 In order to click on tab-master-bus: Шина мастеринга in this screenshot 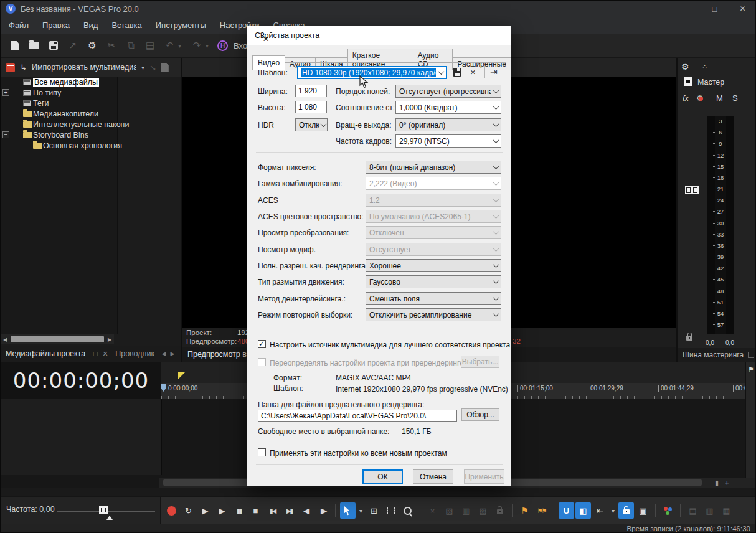, I will do `click(712, 355)`.